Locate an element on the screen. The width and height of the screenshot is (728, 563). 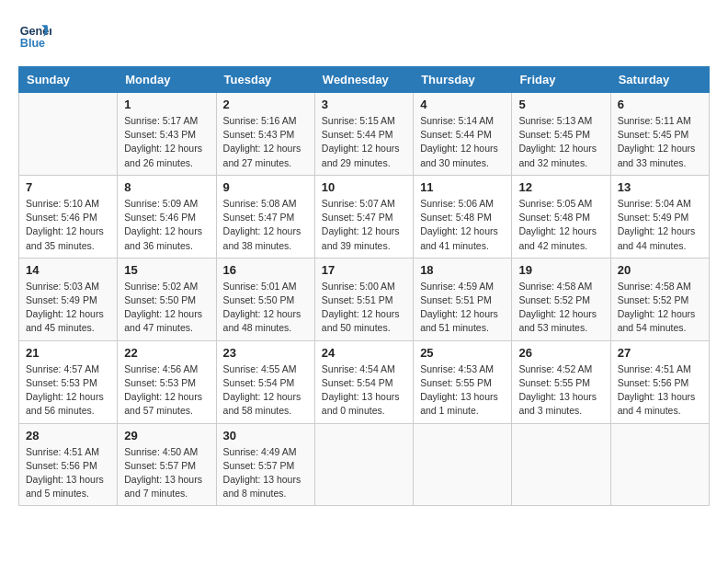
calendar-cell: 5Sunrise: 5:13 AM Sunset: 5:45 PM Daylig… is located at coordinates (561, 134).